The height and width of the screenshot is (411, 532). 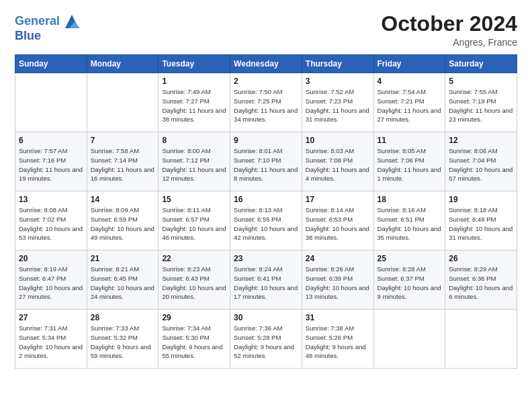 What do you see at coordinates (195, 280) in the screenshot?
I see `day-cell: 22Sunrise: 8:23 AMSunset: 6:43 PMDayligh…` at bounding box center [195, 280].